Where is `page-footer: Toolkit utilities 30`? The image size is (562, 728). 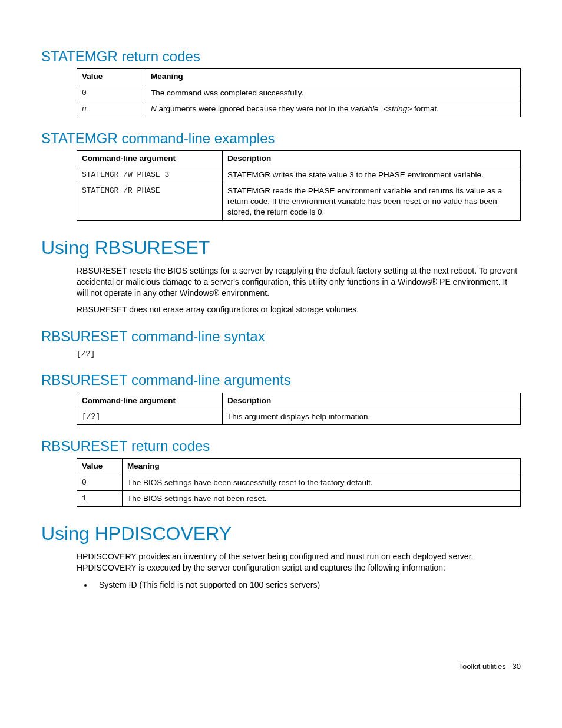 page-footer: Toolkit utilities 30 is located at coordinates (281, 667).